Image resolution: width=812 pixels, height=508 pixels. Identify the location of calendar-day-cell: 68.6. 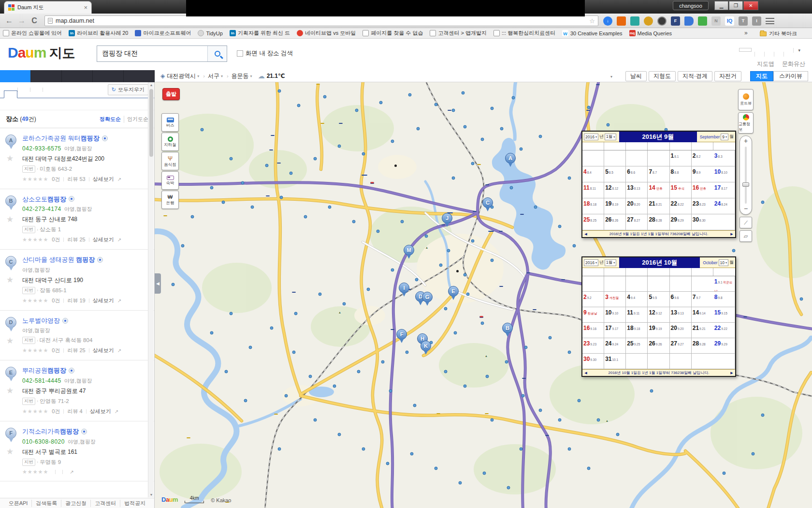
(637, 174).